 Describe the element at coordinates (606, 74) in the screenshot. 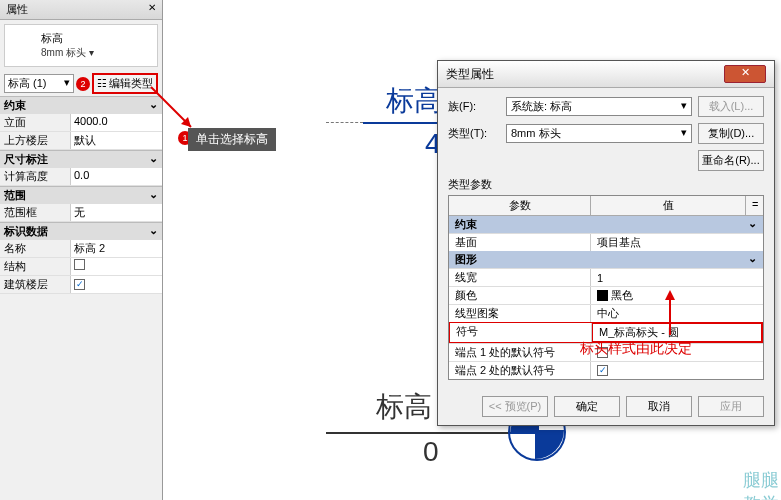

I see `dialog-titlebar: 类型属性 ✕` at that location.